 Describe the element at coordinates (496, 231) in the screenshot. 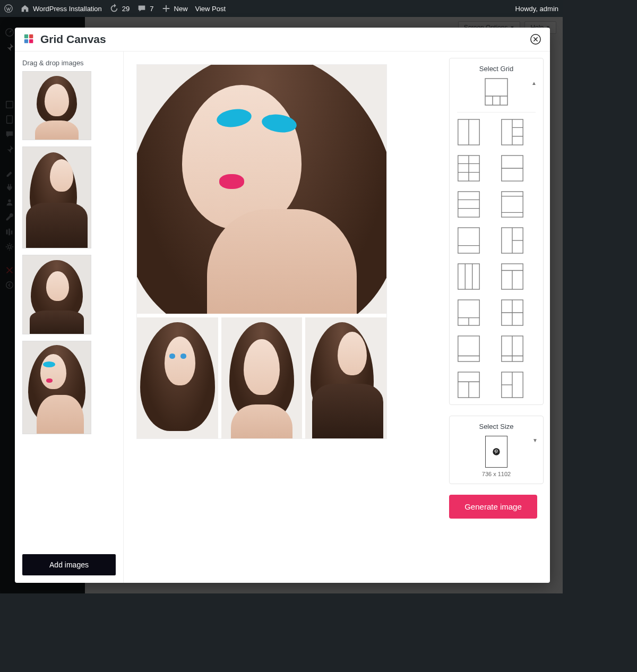

I see `select-grid-card: Select Grid ▲` at that location.